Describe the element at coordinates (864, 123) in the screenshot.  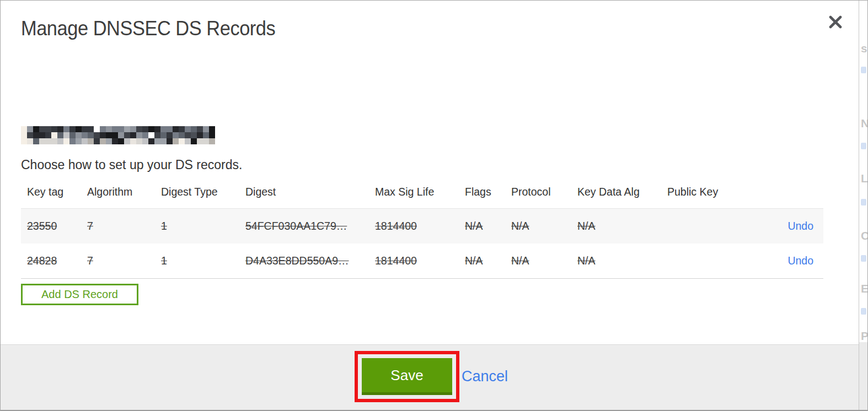
I see `background-text-fragment: N` at that location.